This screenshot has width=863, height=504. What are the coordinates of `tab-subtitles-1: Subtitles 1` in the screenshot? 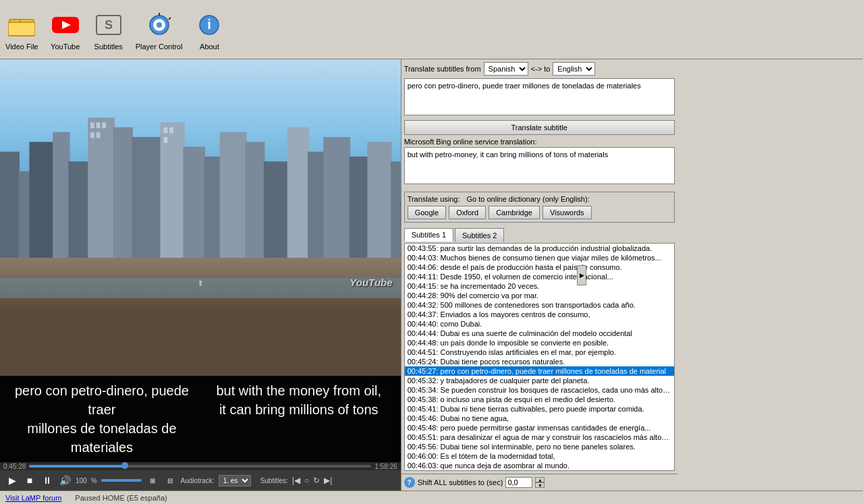 It's located at (429, 235).